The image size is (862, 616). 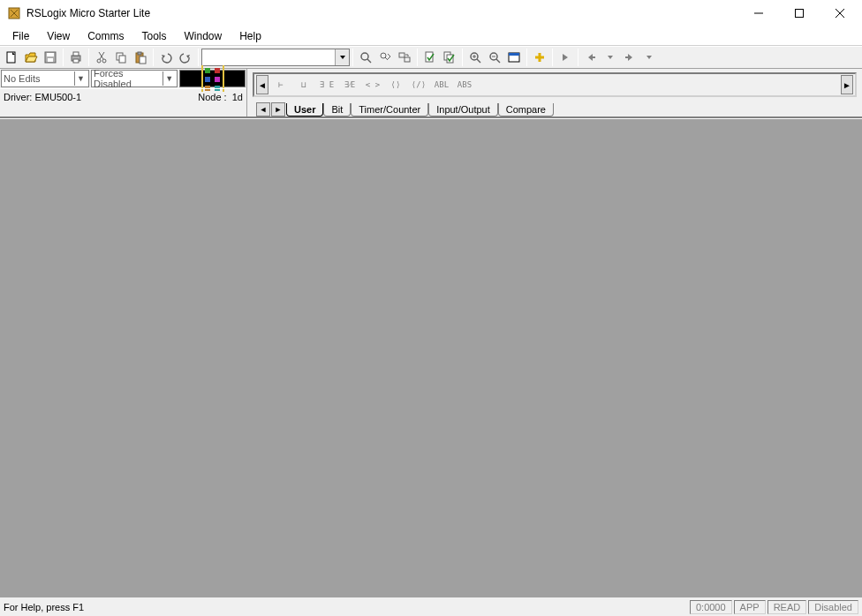 What do you see at coordinates (50, 57) in the screenshot?
I see `save-button` at bounding box center [50, 57].